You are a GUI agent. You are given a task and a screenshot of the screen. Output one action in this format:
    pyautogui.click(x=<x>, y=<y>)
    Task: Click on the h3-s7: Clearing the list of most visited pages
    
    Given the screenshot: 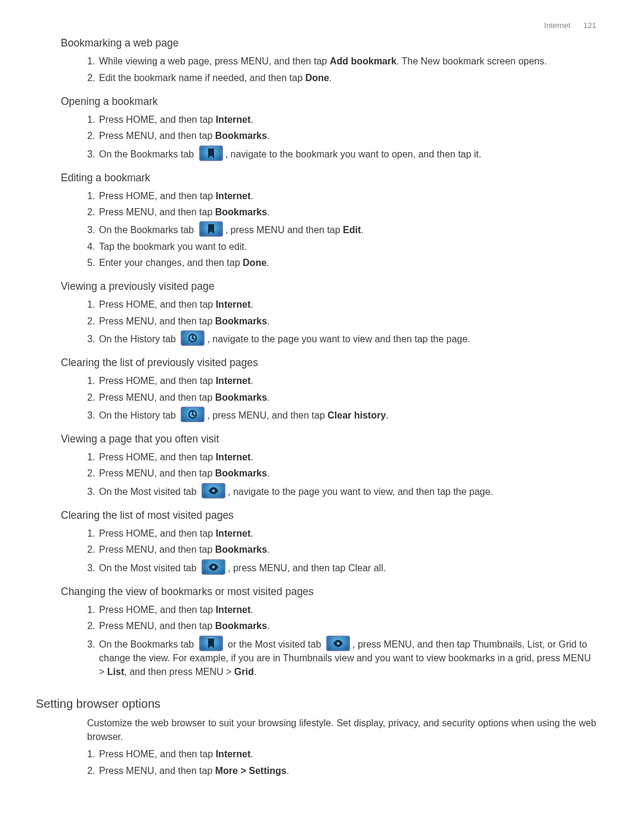 What is the action you would take?
    pyautogui.click(x=329, y=515)
    